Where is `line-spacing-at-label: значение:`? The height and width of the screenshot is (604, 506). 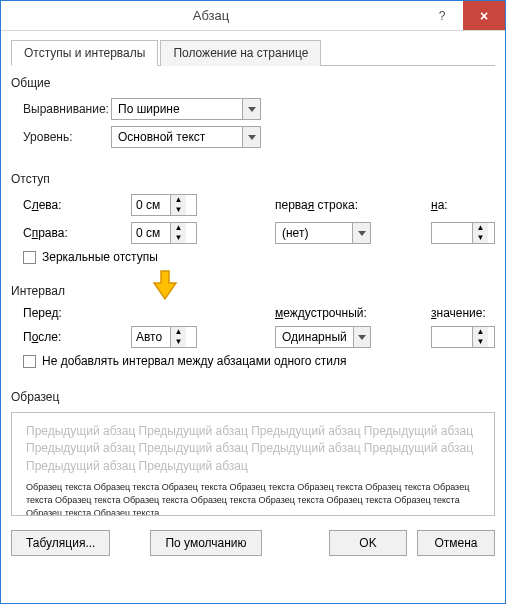
line-spacing-at-label: значение: is located at coordinates (463, 313).